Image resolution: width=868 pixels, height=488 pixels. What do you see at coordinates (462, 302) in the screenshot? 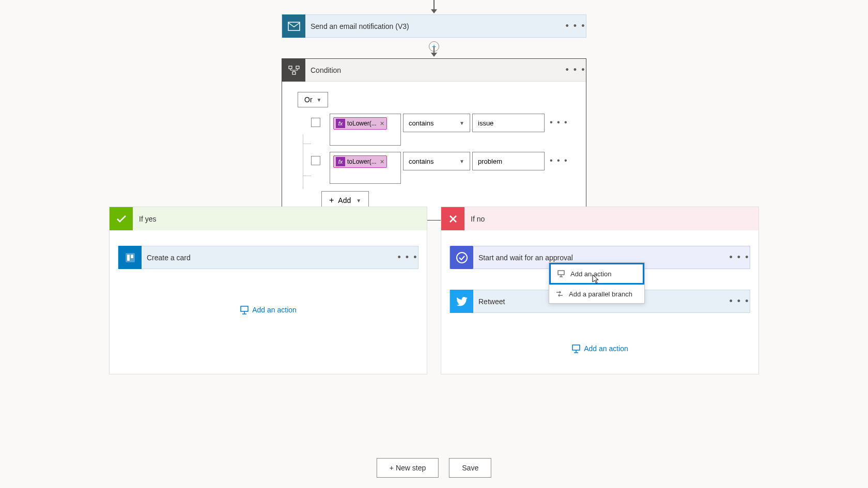
I see `twitter-icon` at bounding box center [462, 302].